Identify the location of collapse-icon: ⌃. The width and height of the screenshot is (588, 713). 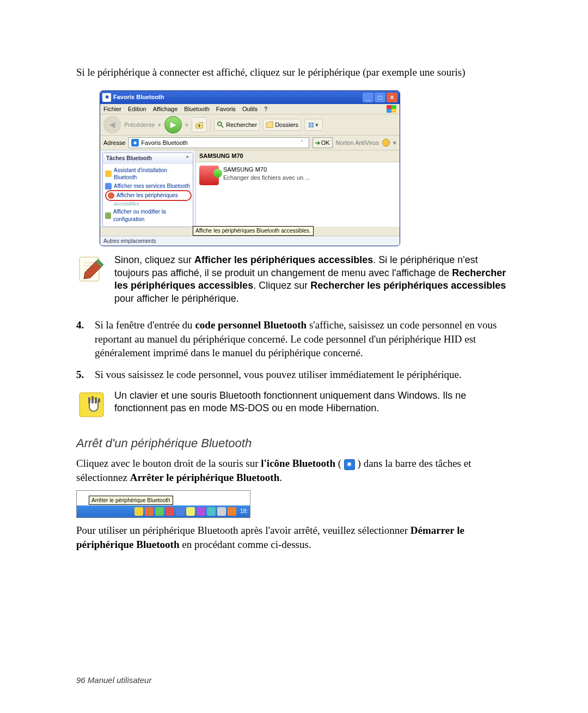
(187, 159).